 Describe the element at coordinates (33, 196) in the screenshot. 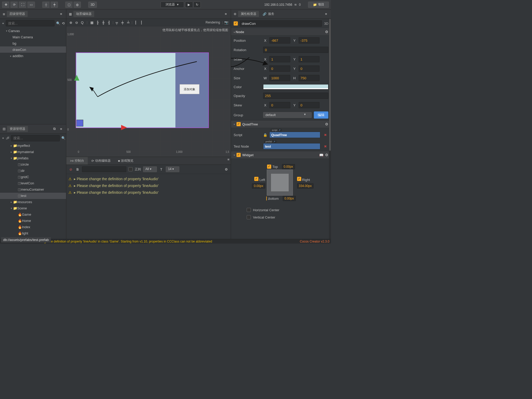

I see `asset-item-test: ◫ test` at that location.